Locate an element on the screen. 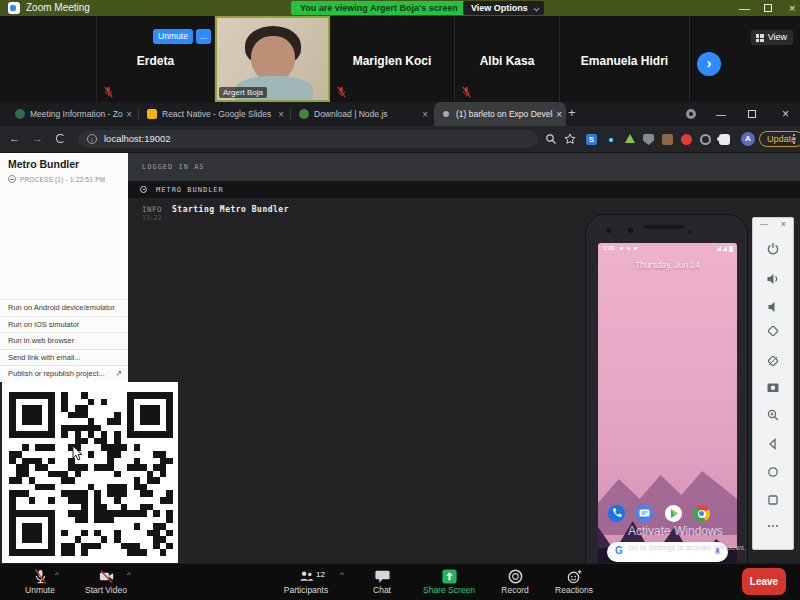 This screenshot has width=800, height=600. volume-down-icon is located at coordinates (773, 307).